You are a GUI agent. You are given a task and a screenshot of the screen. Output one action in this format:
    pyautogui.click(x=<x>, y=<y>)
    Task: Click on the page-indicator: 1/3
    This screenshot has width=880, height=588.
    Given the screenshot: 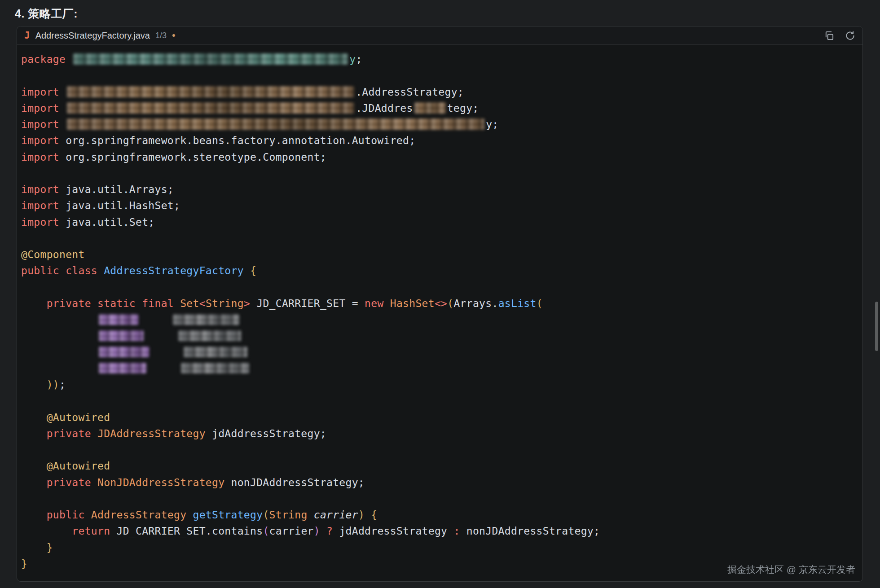 What is the action you would take?
    pyautogui.click(x=161, y=36)
    